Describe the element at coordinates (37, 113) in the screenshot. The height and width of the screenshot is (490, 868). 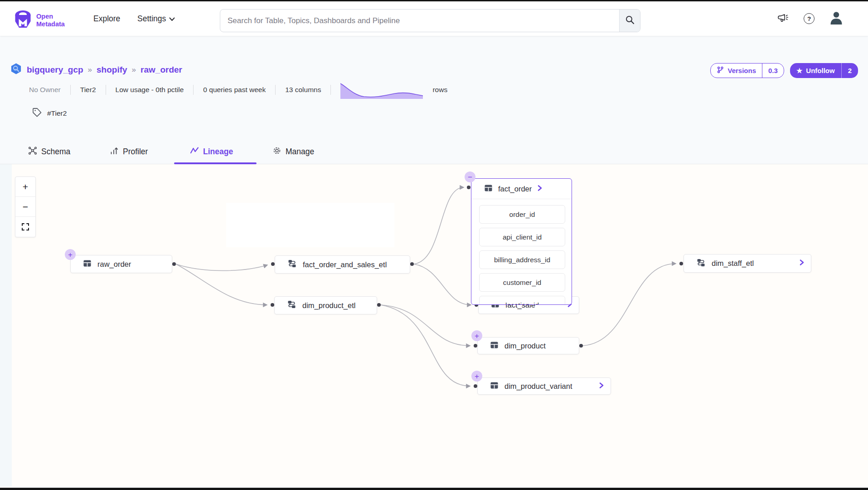
I see `tag-icon` at that location.